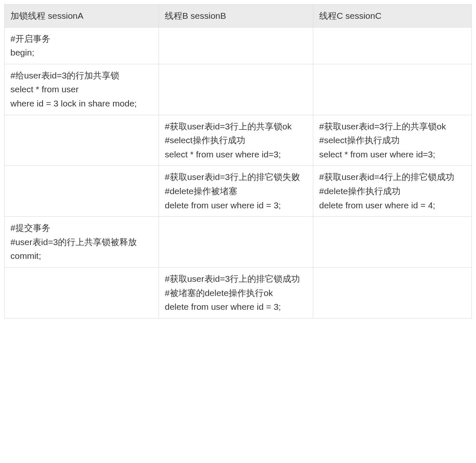  Describe the element at coordinates (82, 242) in the screenshot. I see `cell-a: #提交事务 #user表id=3的行上共享锁被释放 commit;` at that location.